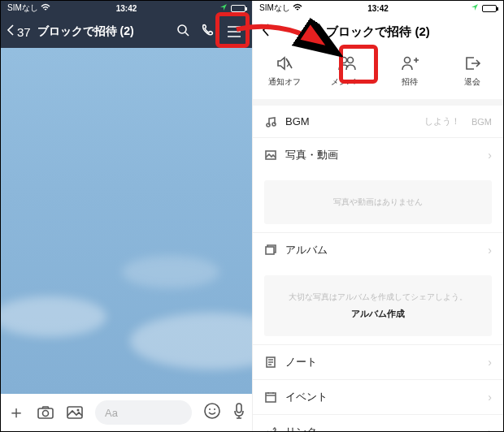 The height and width of the screenshot is (432, 504). What do you see at coordinates (410, 71) in the screenshot?
I see `action-invite: 招待` at bounding box center [410, 71].